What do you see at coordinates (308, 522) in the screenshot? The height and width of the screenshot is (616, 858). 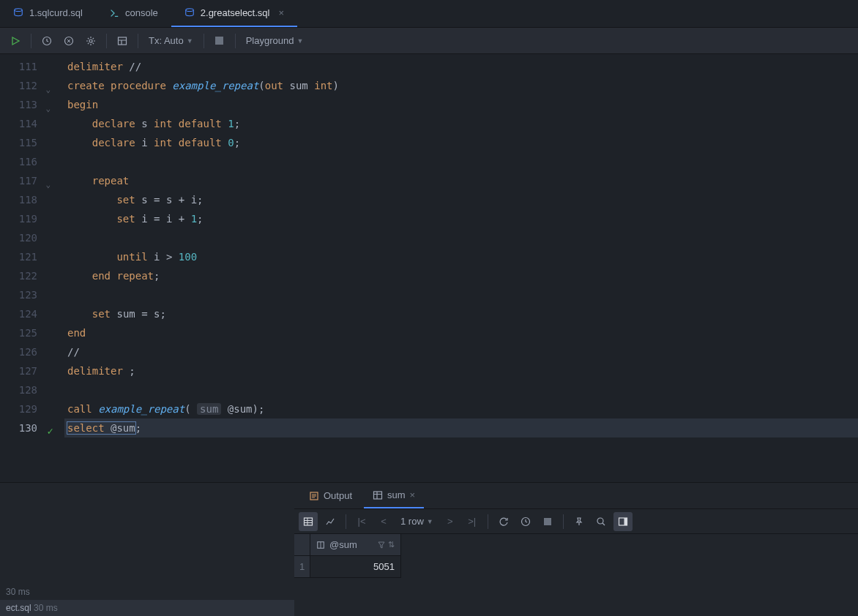 I see `grid-view-button` at bounding box center [308, 522].